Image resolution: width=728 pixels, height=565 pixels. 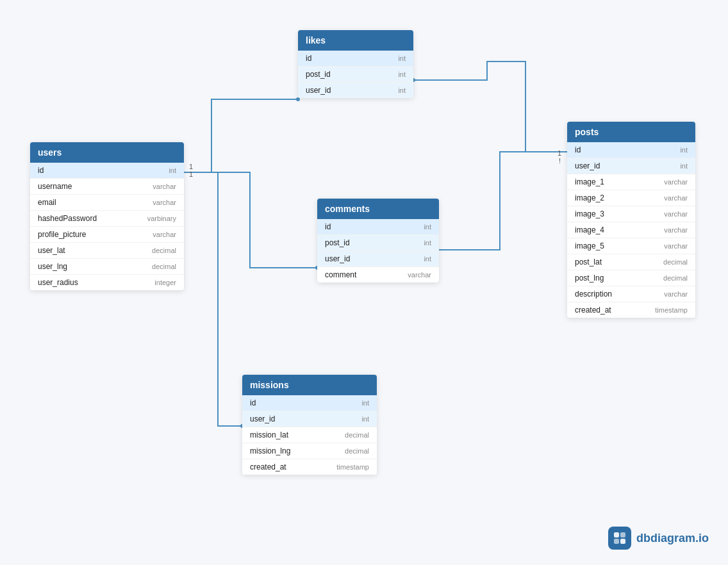 I want to click on table-row: user_lat decimal, so click(x=107, y=251).